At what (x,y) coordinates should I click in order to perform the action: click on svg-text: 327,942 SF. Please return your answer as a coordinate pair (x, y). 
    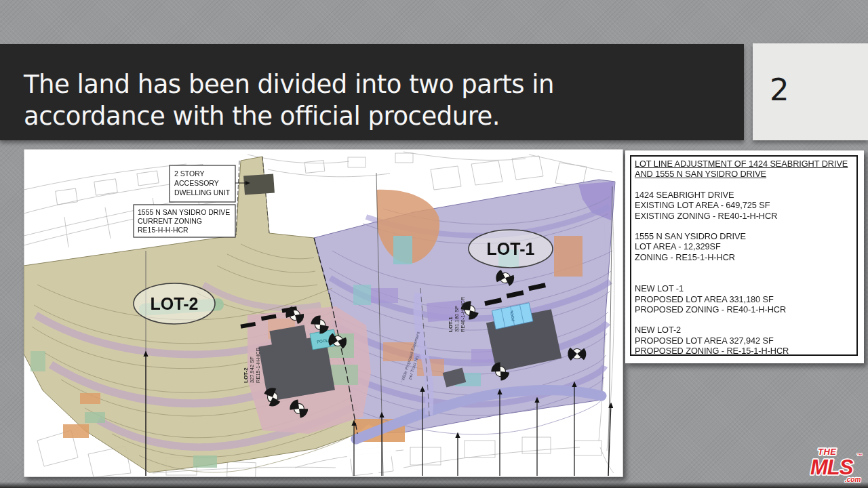
    Looking at the image, I should click on (252, 370).